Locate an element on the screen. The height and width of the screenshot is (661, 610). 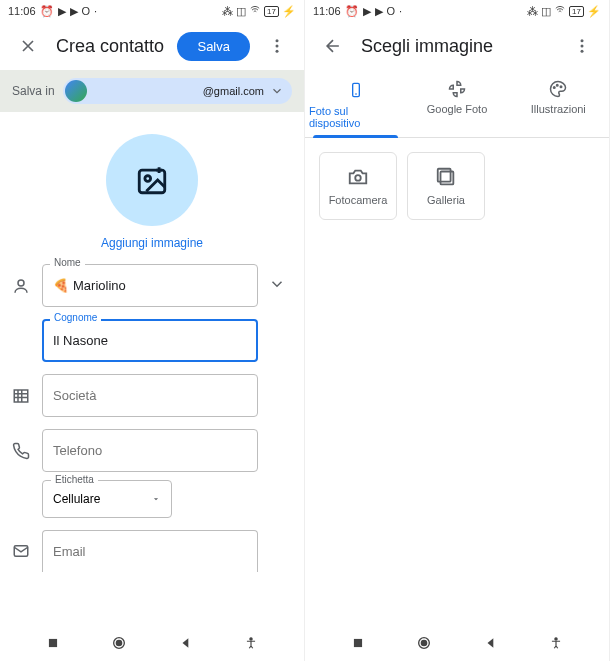
label-caption: Etichetta is located at coordinates (74, 480).